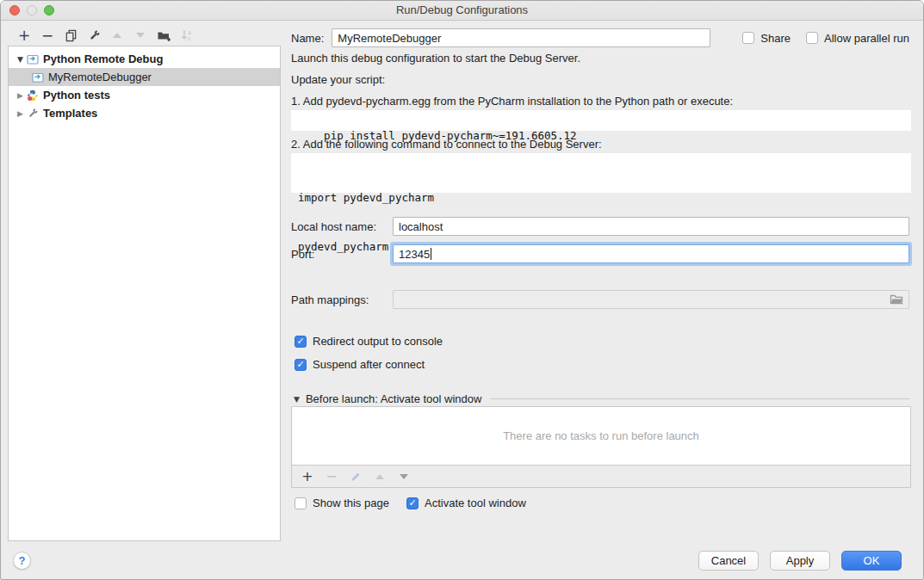 This screenshot has height=580, width=924. What do you see at coordinates (651, 226) in the screenshot?
I see `local-host-input: localhost` at bounding box center [651, 226].